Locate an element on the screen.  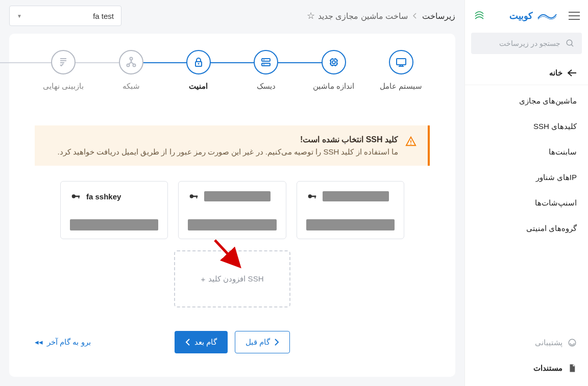
brand-logo: کوبیت is located at coordinates (533, 16).